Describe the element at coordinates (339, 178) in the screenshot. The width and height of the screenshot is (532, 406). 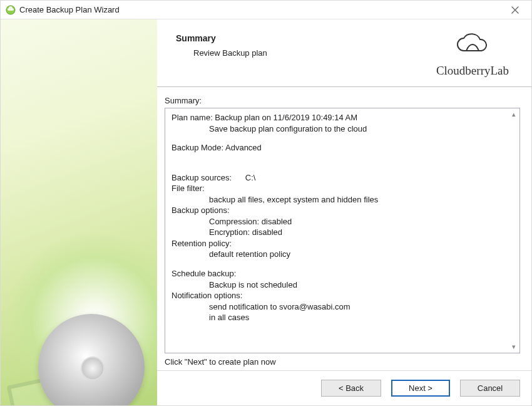
I see `summary-line: Backup sources: C:\` at that location.